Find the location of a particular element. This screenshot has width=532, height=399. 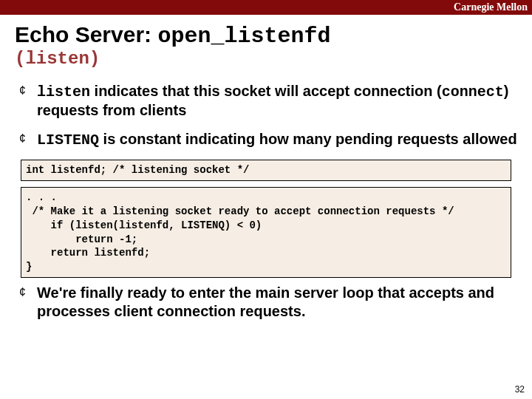

page-number: 32 is located at coordinates (520, 389).